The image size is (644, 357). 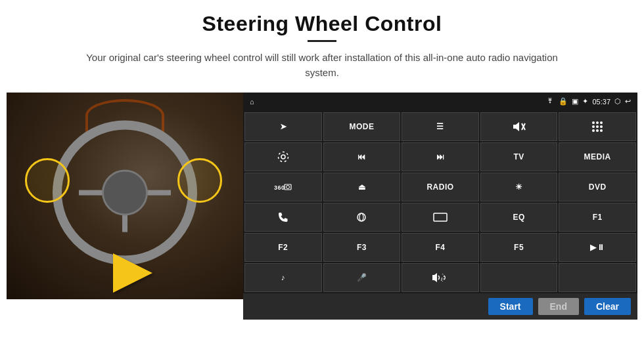 I want to click on empty1, so click(x=519, y=278).